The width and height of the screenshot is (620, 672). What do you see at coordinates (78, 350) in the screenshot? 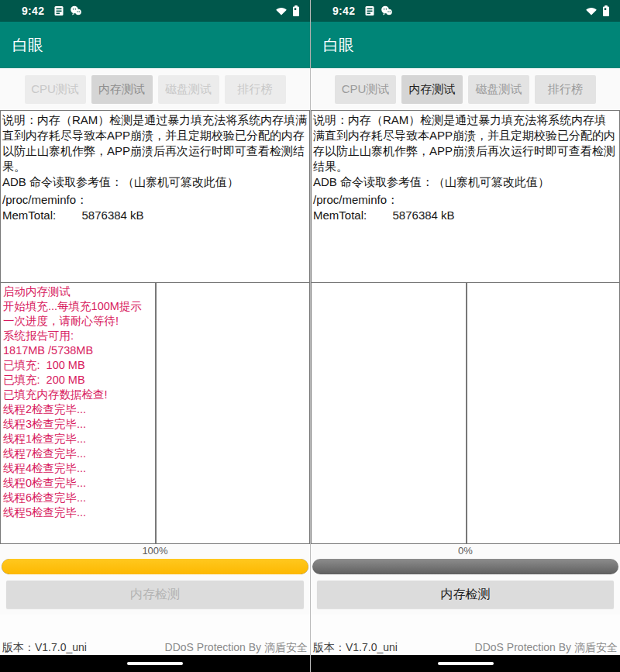
I see `log-line: 1817MB /5738MB` at bounding box center [78, 350].